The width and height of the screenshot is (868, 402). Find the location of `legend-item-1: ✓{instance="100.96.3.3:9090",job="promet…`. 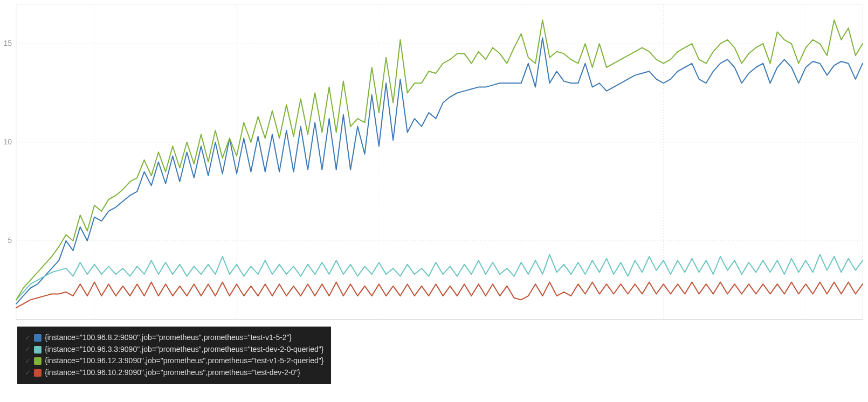

legend-item-1: ✓{instance="100.96.3.3:9090",job="promet… is located at coordinates (174, 350).